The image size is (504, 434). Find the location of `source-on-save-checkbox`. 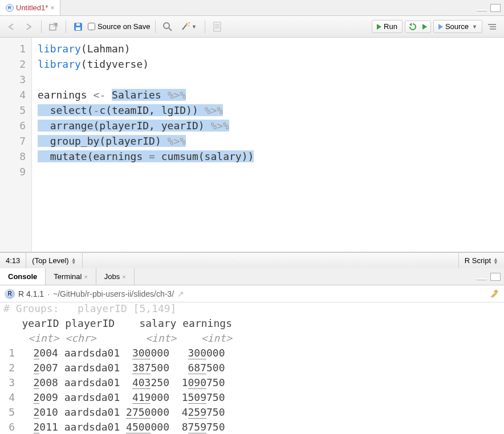

source-on-save-checkbox is located at coordinates (91, 26).